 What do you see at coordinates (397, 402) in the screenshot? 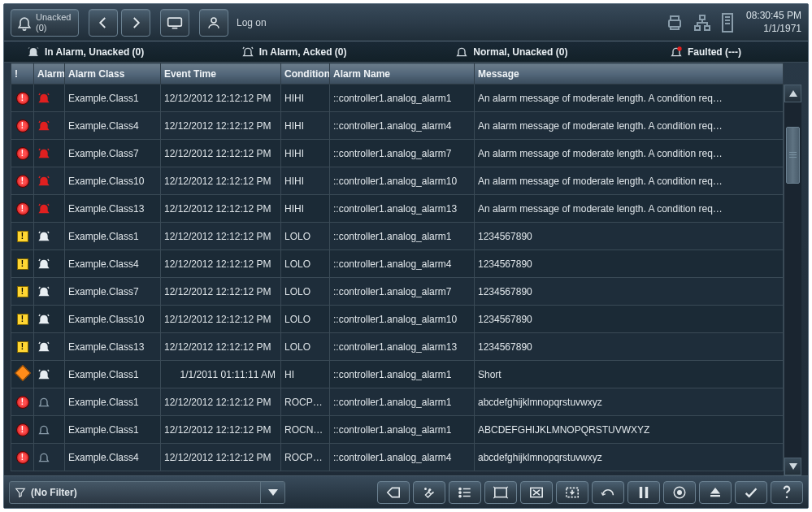
I see `table-row: Example.Class112/12/2012 12:12:12 PMROCP…` at bounding box center [397, 402].